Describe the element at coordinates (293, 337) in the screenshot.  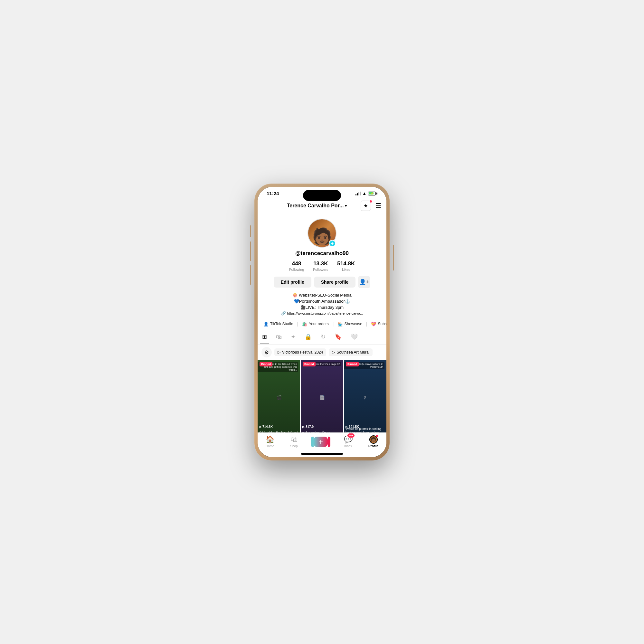
I see `sparkle-icon: ✦` at that location.